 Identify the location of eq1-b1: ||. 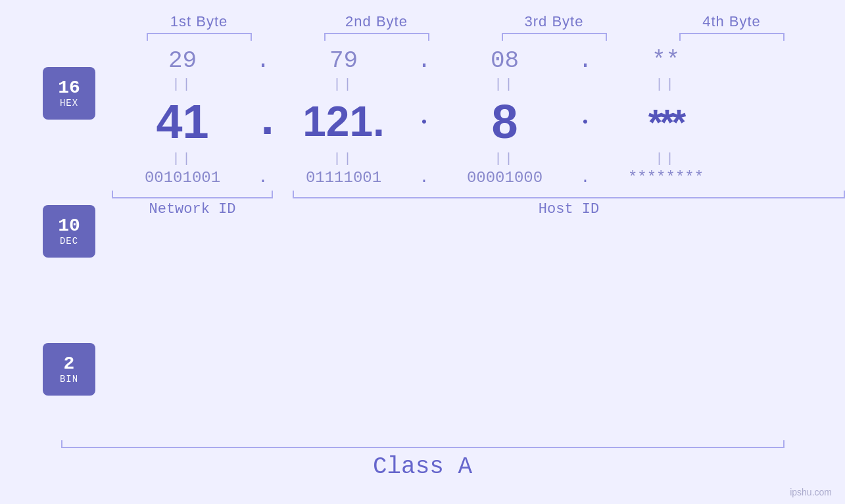
(183, 84).